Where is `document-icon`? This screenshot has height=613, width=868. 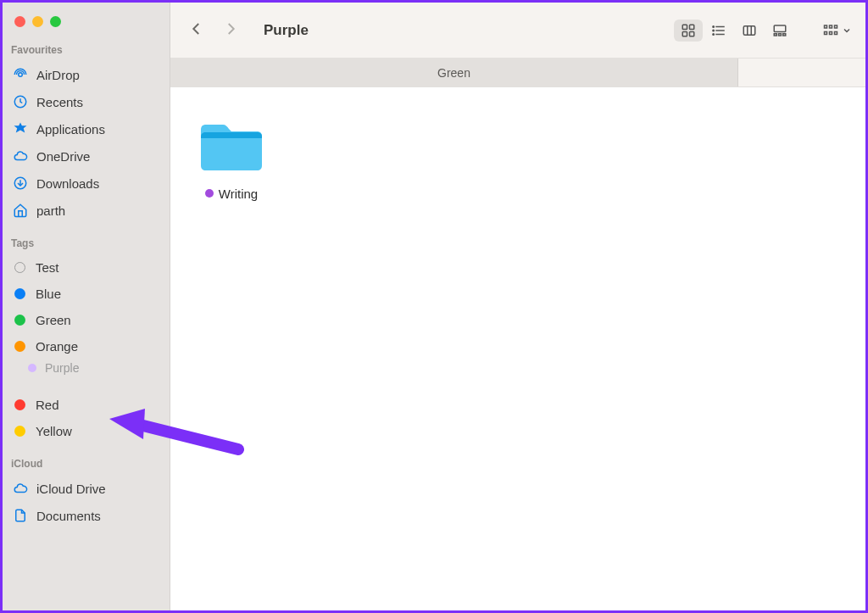 document-icon is located at coordinates (20, 515).